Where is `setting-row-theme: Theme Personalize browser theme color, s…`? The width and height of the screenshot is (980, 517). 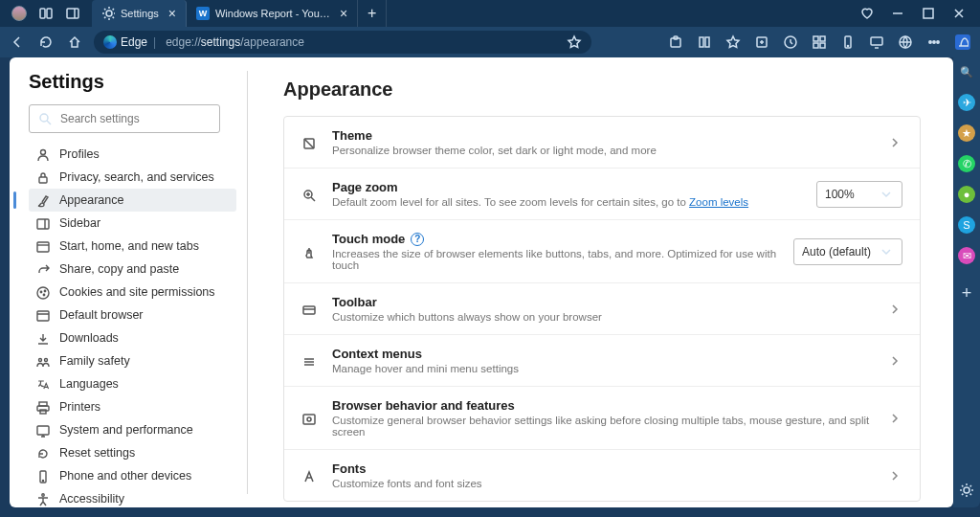 setting-row-theme: Theme Personalize browser theme color, s… is located at coordinates (602, 142).